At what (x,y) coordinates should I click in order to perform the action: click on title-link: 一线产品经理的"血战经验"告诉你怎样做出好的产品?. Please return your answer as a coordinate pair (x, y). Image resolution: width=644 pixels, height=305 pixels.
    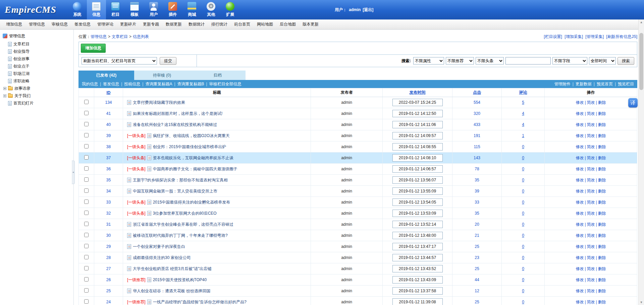
    Looking at the image, I should click on (200, 302).